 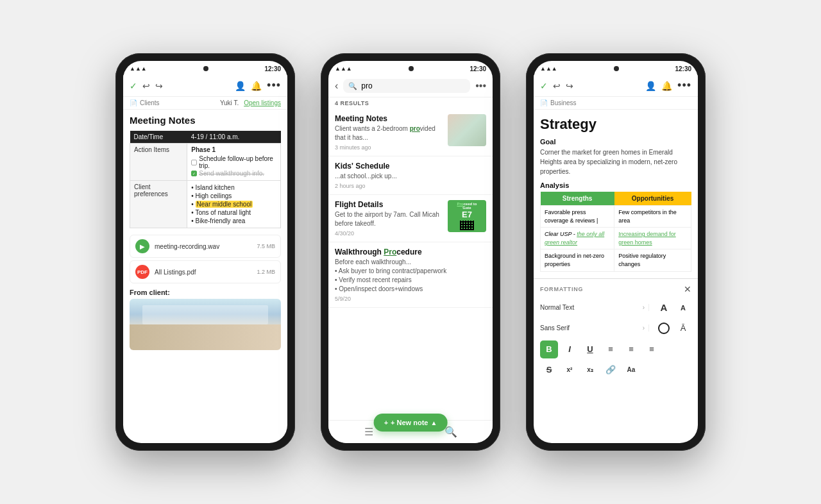 I want to click on hamburger-icon: ☰, so click(x=369, y=432).